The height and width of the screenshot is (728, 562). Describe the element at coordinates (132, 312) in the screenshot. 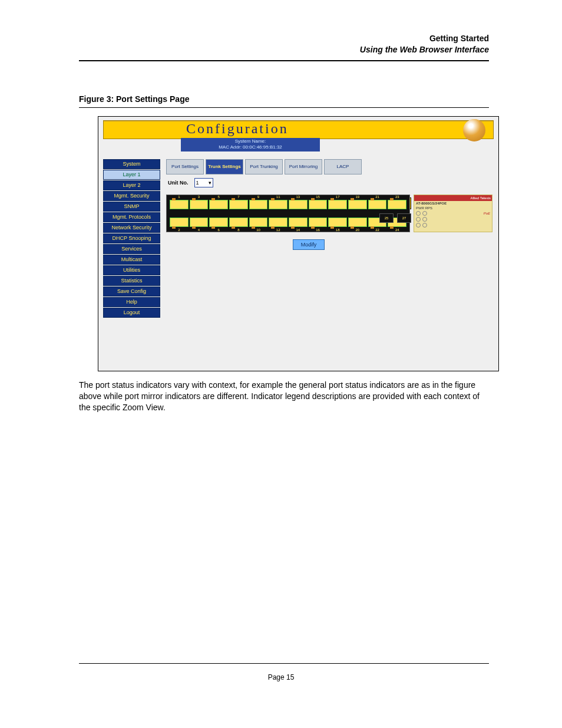

I see `sidebar-item-logout: Logout` at that location.